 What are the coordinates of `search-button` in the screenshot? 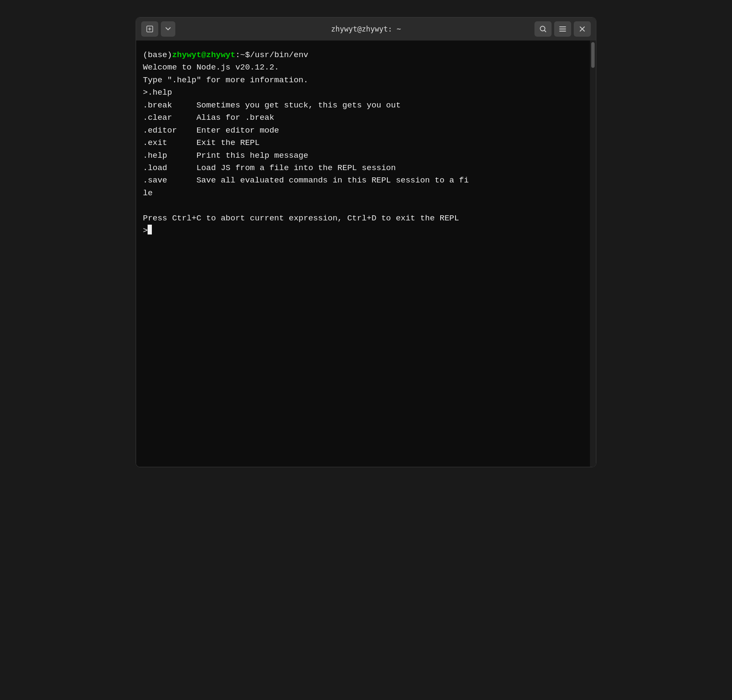 It's located at (543, 29).